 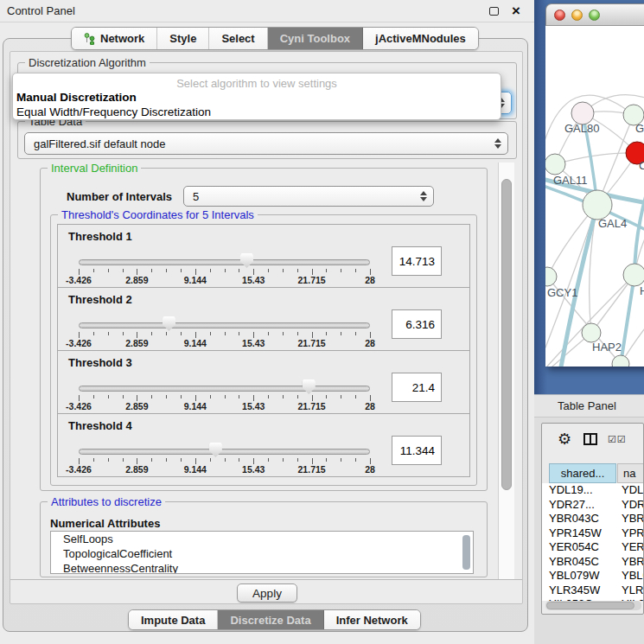 What do you see at coordinates (617, 439) in the screenshot?
I see `select-rows-icon: ☑☑` at bounding box center [617, 439].